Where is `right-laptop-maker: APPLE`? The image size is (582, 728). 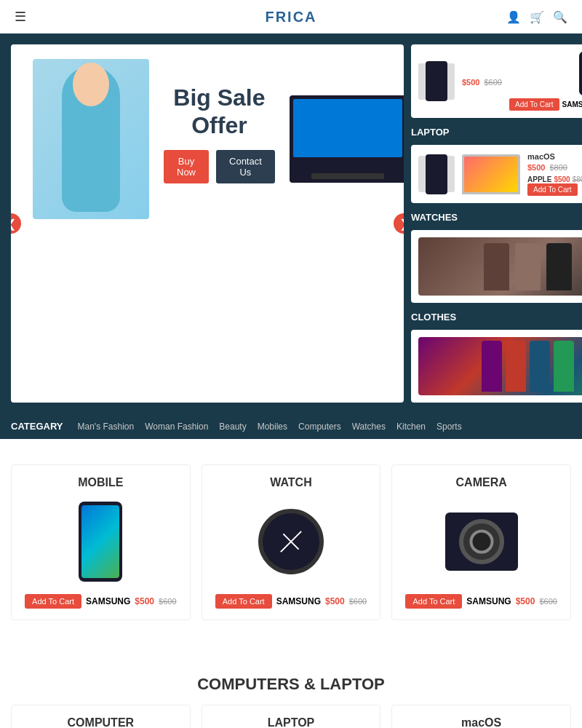 right-laptop-maker: APPLE is located at coordinates (540, 179).